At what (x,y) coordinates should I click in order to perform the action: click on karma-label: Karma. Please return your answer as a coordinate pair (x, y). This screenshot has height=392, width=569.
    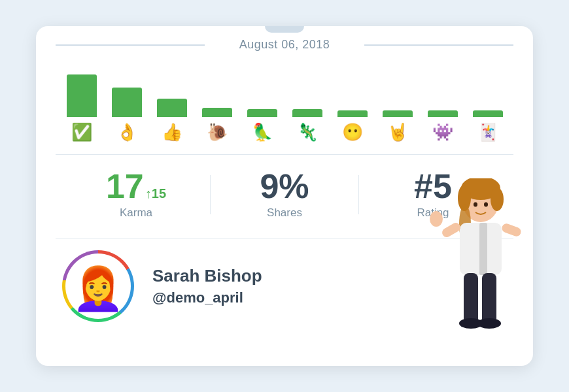
    Looking at the image, I should click on (136, 213).